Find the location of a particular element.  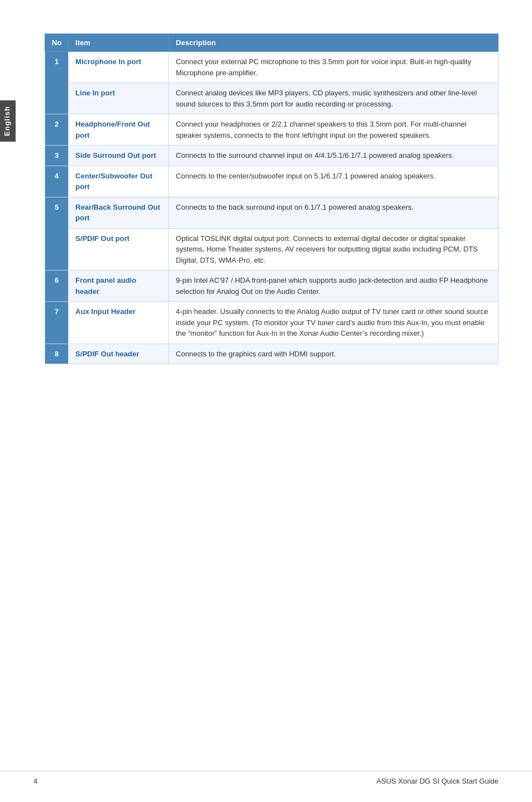

table-row: 2Headphone/Front Out portConnect your he… is located at coordinates (272, 130).